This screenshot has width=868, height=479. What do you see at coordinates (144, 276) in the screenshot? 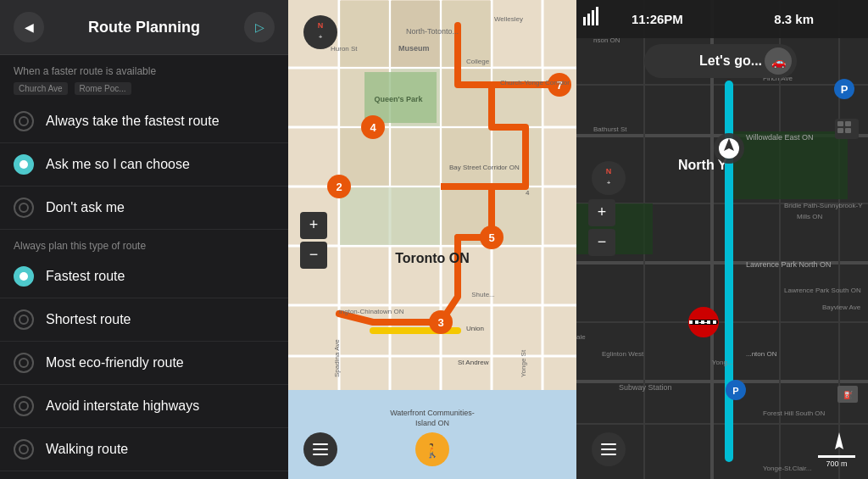
I see `option-fastest-route: Fastest route` at bounding box center [144, 276].